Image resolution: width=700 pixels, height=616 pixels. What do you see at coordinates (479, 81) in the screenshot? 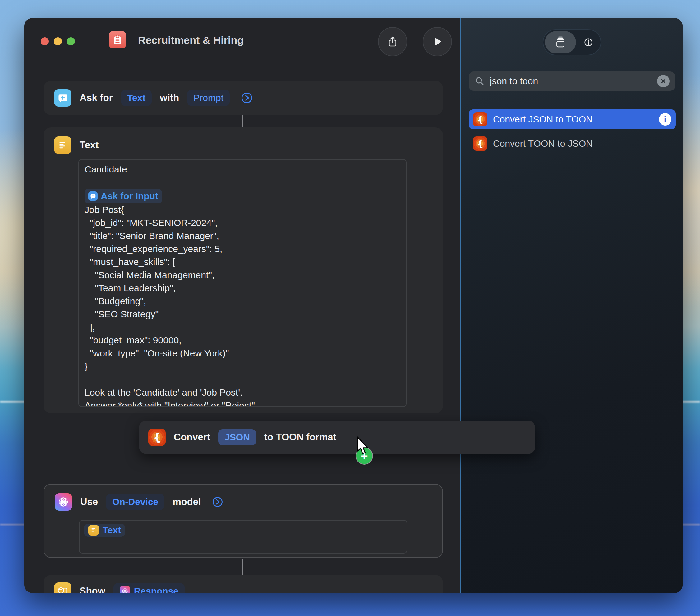
I see `search-icon` at bounding box center [479, 81].